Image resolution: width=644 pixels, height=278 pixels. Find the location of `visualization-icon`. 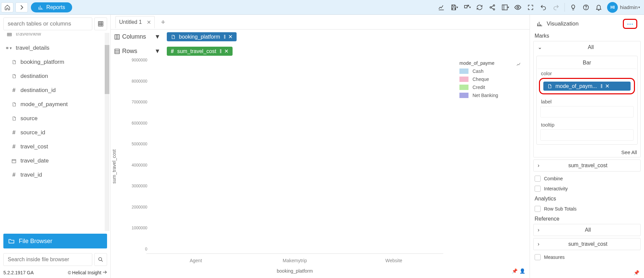

visualization-icon is located at coordinates (540, 24).